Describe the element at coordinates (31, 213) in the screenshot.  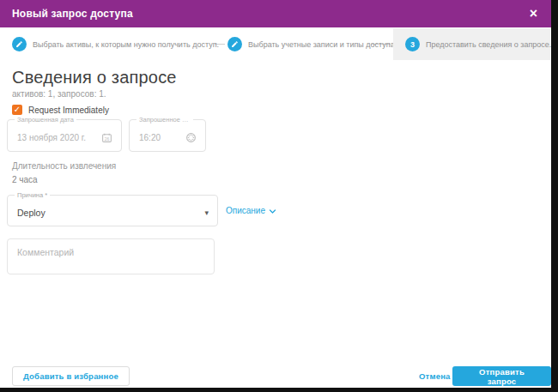
I see `reason-value: Deploy` at that location.